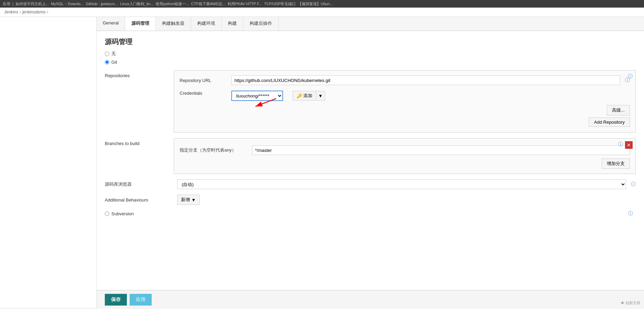  What do you see at coordinates (370, 41) in the screenshot?
I see `page-title: 源码管理` at bounding box center [370, 41].